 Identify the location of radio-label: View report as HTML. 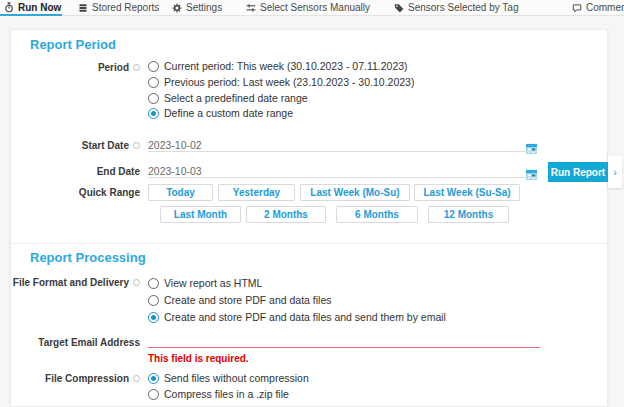
(213, 283).